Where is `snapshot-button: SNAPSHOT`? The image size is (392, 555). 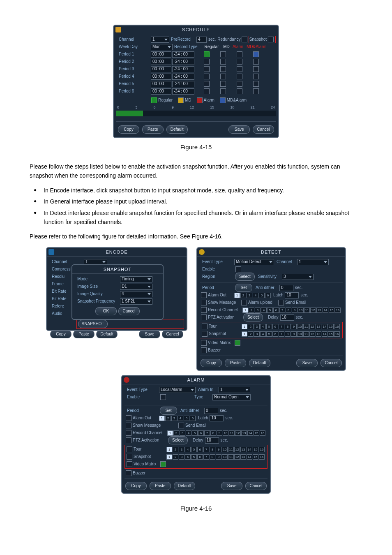
snapshot-button: SNAPSHOT is located at coordinates (93, 324).